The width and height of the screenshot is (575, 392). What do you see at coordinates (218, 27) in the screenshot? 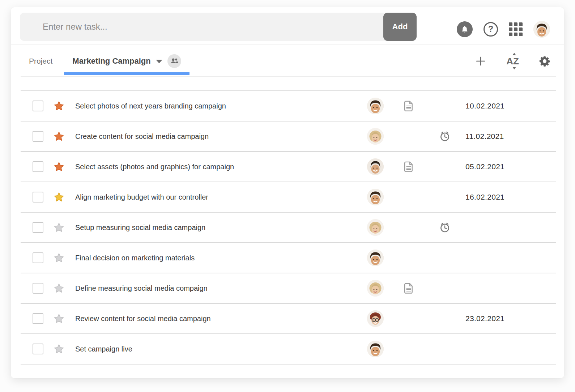
I see `new-task-input-wrap: Add` at bounding box center [218, 27].